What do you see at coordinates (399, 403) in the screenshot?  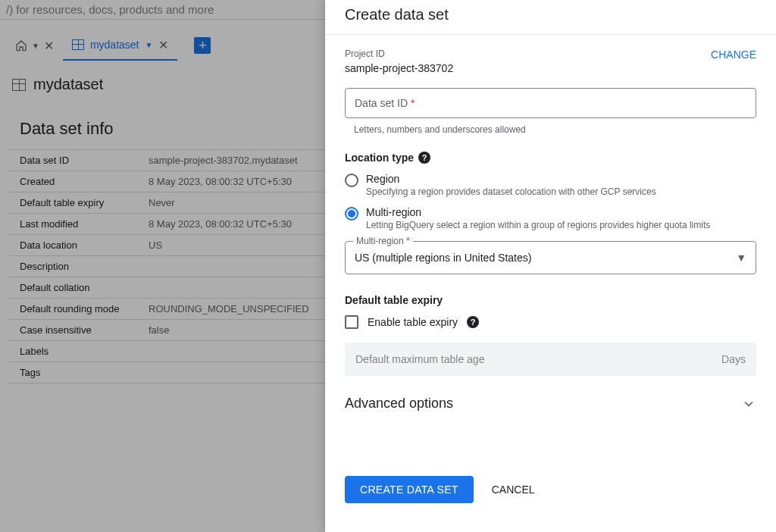 I see `advanced-options-label: Advanced options` at bounding box center [399, 403].